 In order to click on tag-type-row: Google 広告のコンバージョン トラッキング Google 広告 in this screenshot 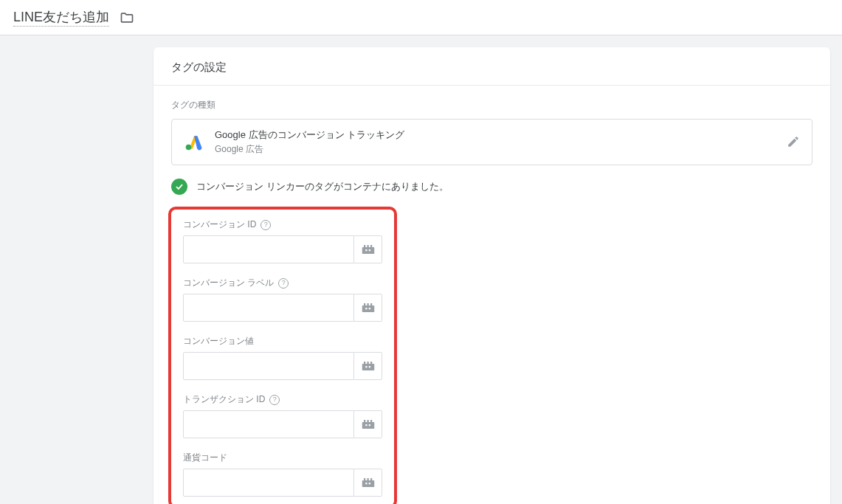, I will do `click(491, 142)`.